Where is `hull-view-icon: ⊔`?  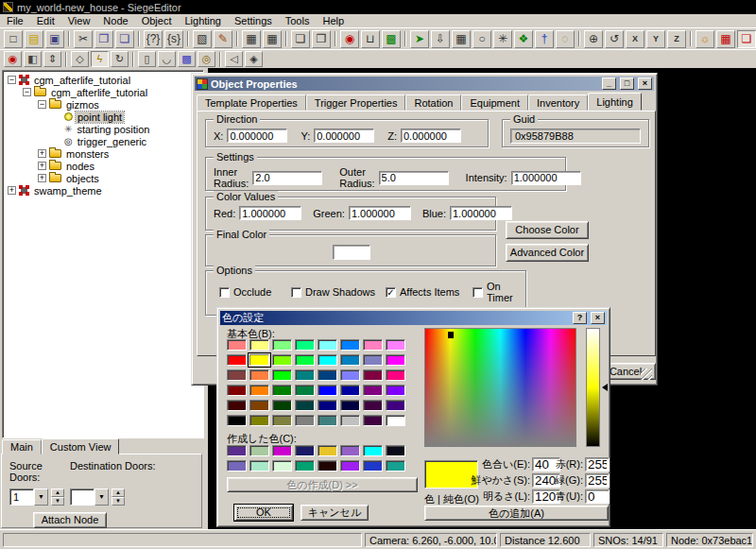
hull-view-icon: ⊔ is located at coordinates (370, 40).